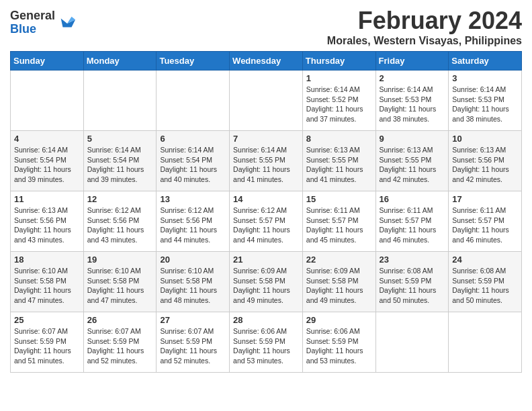  I want to click on day-number: 6, so click(193, 138).